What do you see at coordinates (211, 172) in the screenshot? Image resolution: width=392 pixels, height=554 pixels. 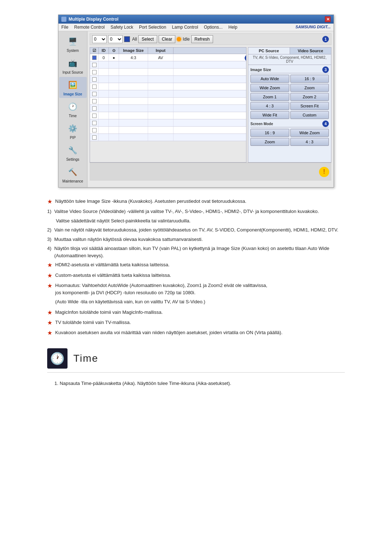 I see `bottom-bar: !` at bounding box center [211, 172].